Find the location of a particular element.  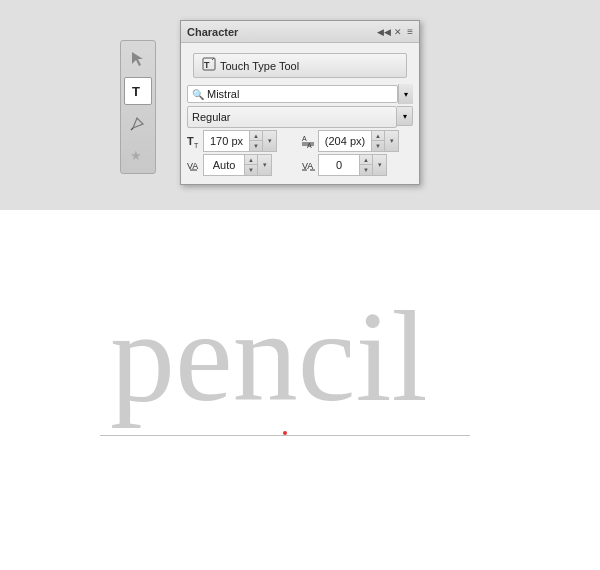

font-family-input is located at coordinates (300, 94).